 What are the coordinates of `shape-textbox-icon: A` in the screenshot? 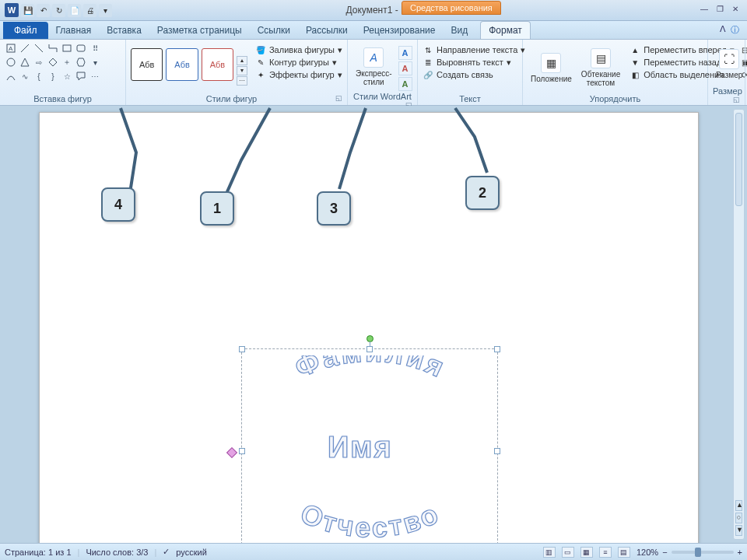 It's located at (11, 48).